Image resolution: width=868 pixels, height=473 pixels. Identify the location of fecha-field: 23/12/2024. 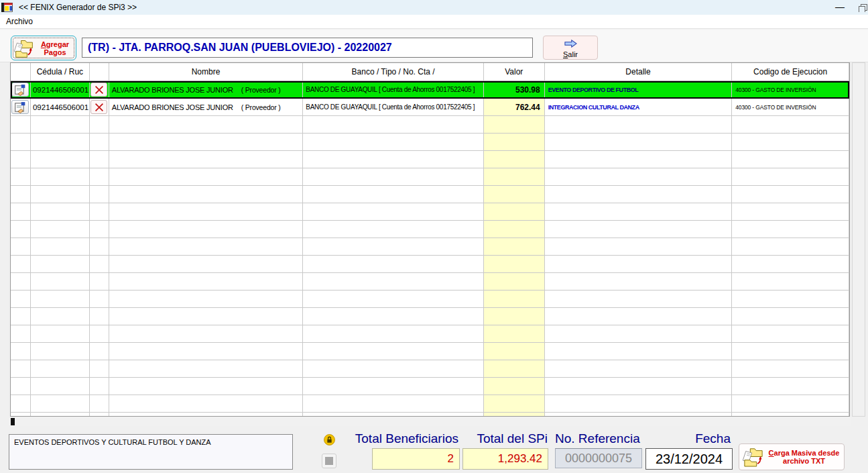
(689, 459).